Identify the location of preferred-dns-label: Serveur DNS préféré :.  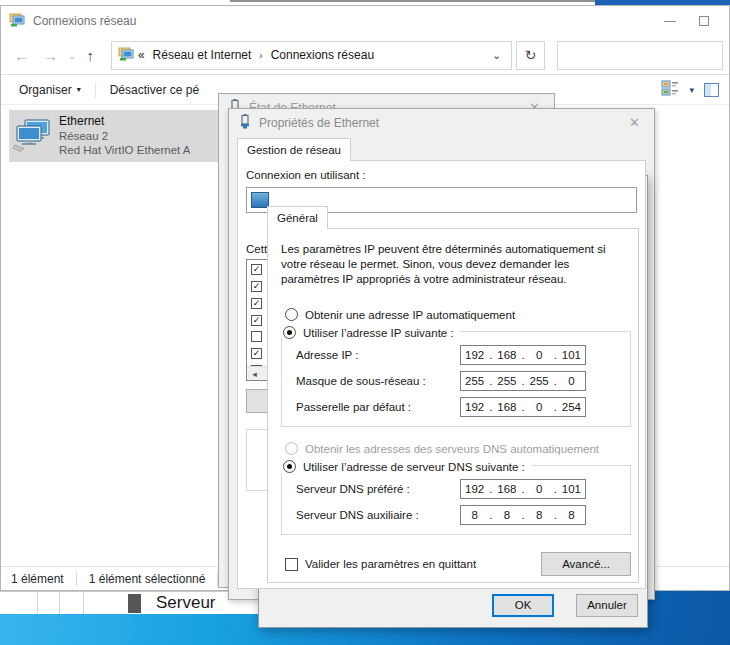
(378, 489).